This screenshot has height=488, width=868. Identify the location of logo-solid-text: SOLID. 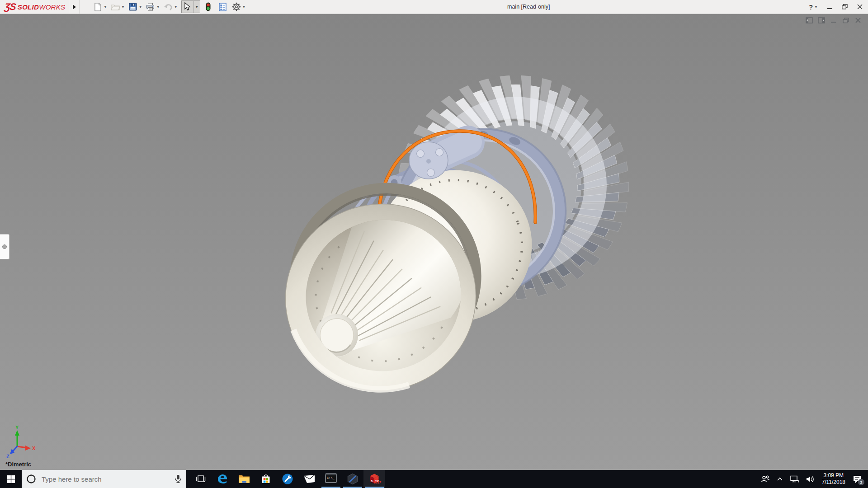
(28, 7).